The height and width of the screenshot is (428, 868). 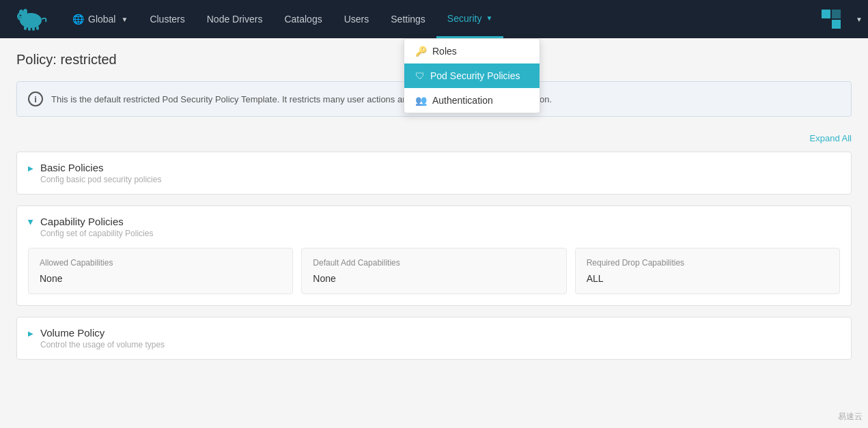 I want to click on authentication-icon: 👥, so click(x=421, y=100).